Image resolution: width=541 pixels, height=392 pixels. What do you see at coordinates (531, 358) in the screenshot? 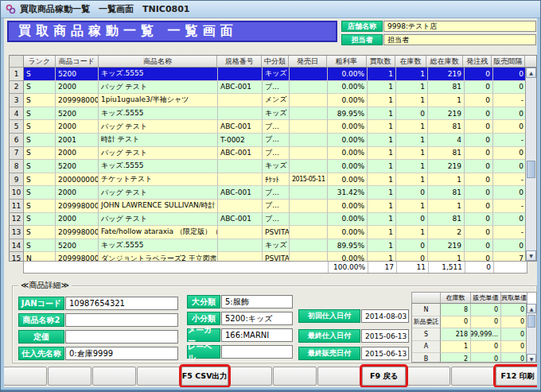
I see `mini-scroll-down-icon: ▼` at bounding box center [531, 358].